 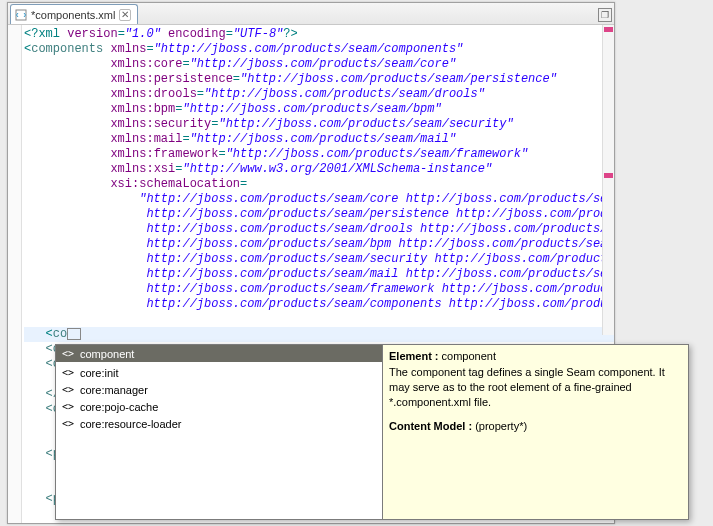 What do you see at coordinates (15, 274) in the screenshot?
I see `gutter` at bounding box center [15, 274].